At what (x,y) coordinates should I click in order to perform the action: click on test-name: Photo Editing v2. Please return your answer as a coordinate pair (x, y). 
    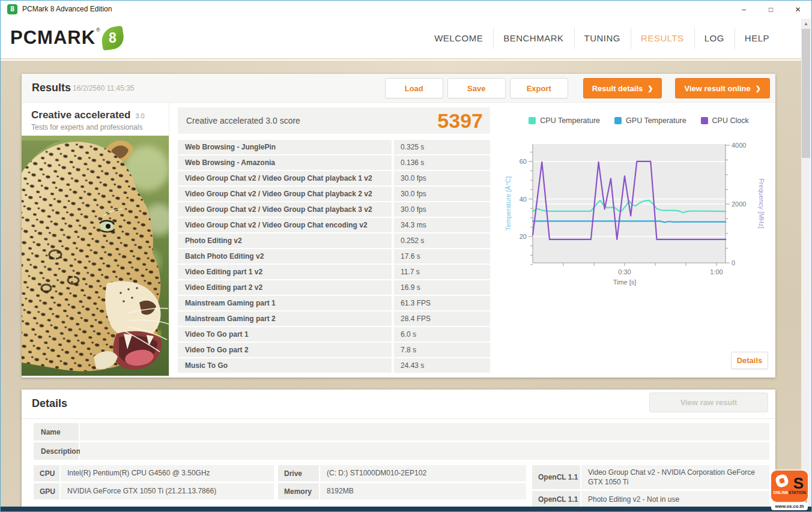
    Looking at the image, I should click on (285, 241).